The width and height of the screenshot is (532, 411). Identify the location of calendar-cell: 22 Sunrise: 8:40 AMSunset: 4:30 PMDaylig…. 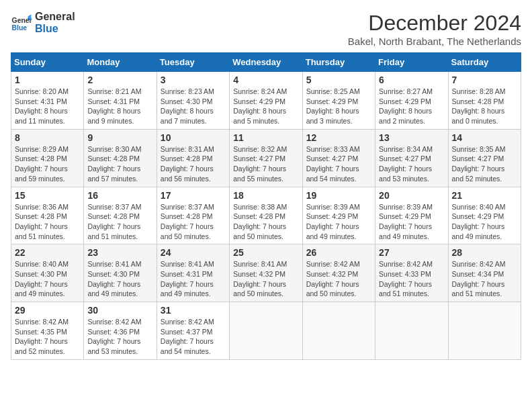
(48, 273).